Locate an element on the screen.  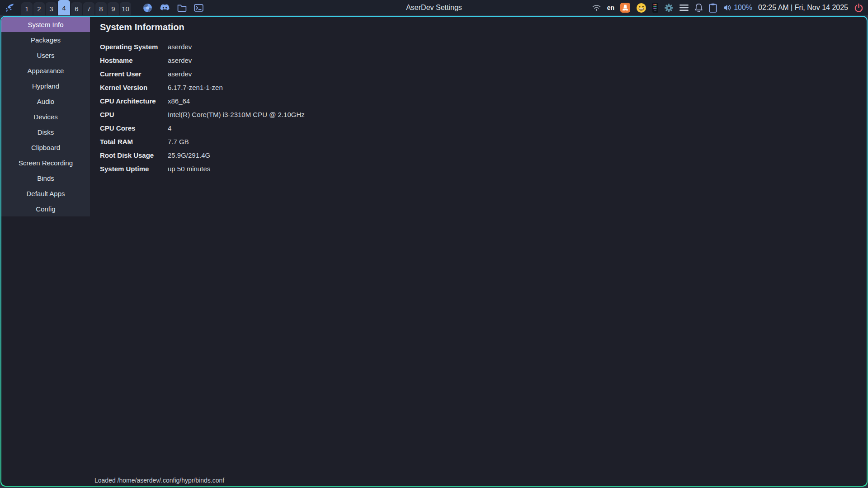
info-value: 6.17.7-zen1-1-zen is located at coordinates (195, 88).